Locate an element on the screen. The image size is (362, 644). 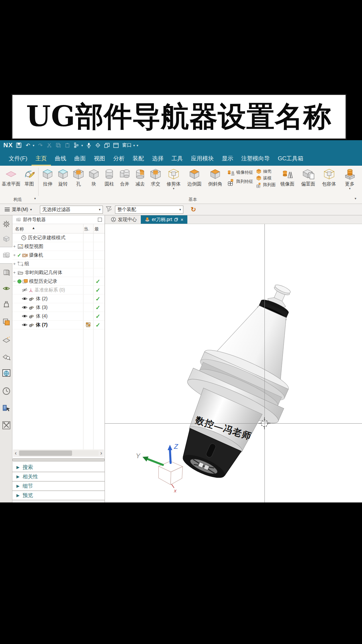
menu-tab-surface: 曲面 is located at coordinates (80, 159).